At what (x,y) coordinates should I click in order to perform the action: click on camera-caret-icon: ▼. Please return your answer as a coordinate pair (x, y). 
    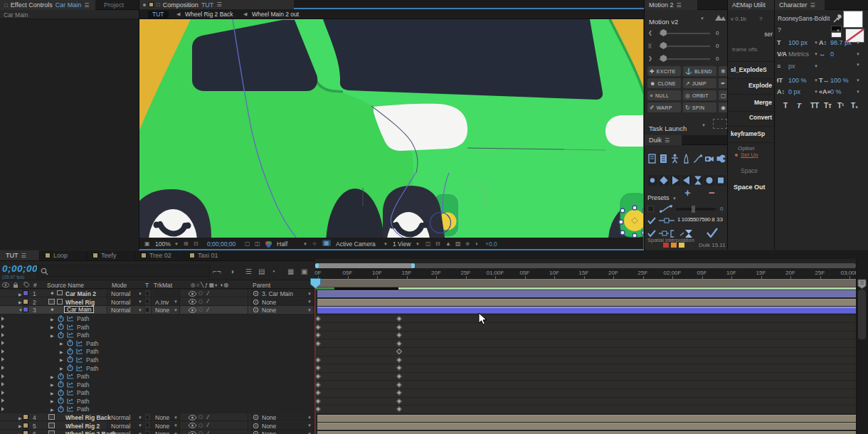
    Looking at the image, I should click on (386, 244).